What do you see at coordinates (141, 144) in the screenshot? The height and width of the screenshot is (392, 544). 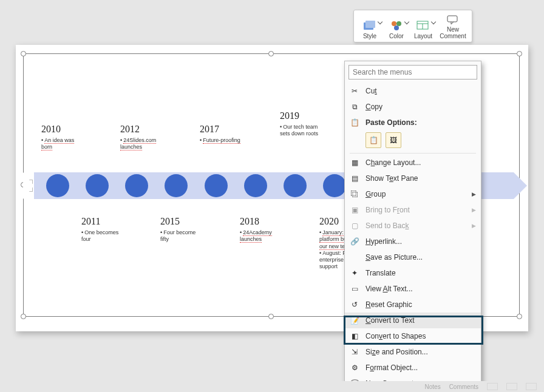 I see `timeline-text: 24Slides.com launches` at bounding box center [141, 144].